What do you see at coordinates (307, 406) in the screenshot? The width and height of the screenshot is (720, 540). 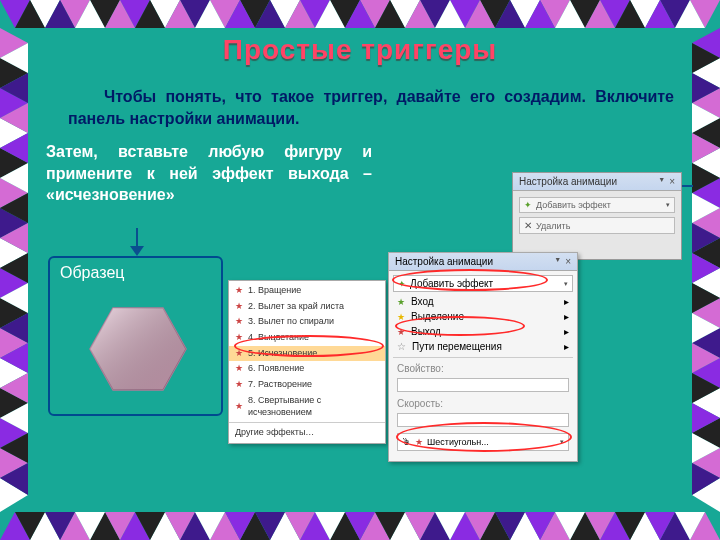 I see `list-item: ★8. Свертывание с исчезновением` at bounding box center [307, 406].